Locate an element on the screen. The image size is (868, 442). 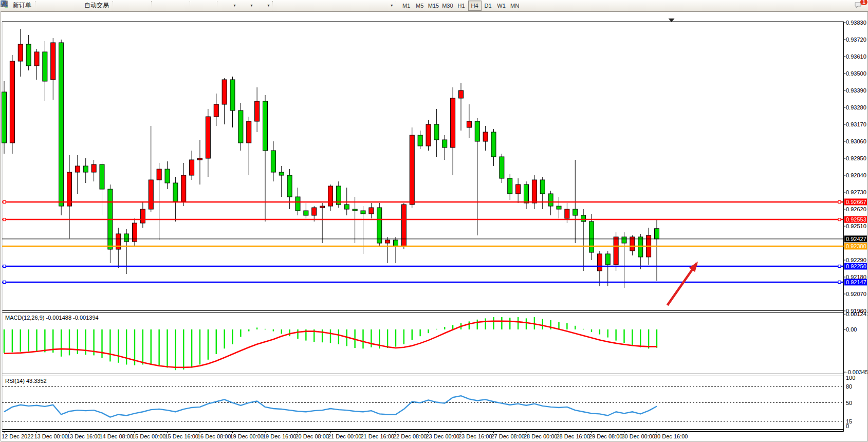
tf-button-MN: MN is located at coordinates (515, 6).